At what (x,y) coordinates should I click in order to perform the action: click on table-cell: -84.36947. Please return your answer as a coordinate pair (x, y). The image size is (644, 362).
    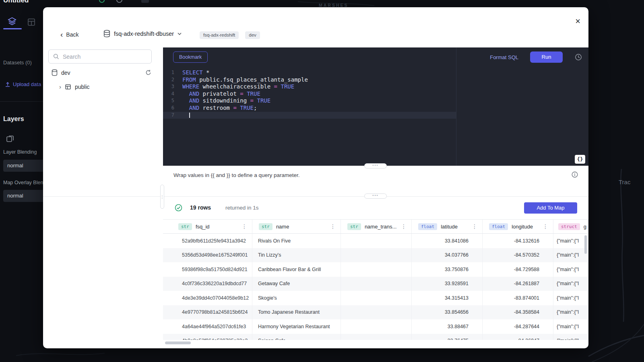
    Looking at the image, I should click on (518, 337).